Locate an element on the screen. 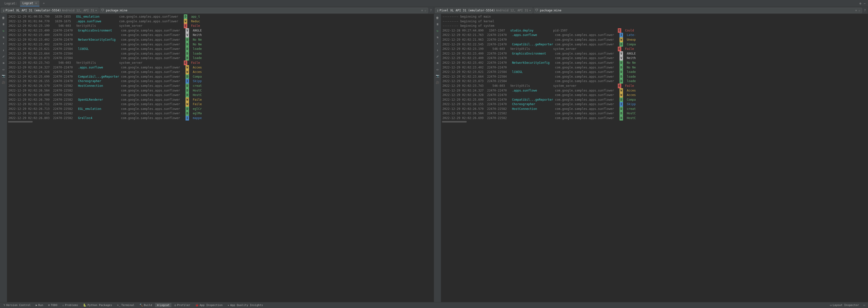 The width and height of the screenshot is (868, 308). log-row: 2022-12-29 02:02:26.80322470-22582 Grall… is located at coordinates (220, 118).